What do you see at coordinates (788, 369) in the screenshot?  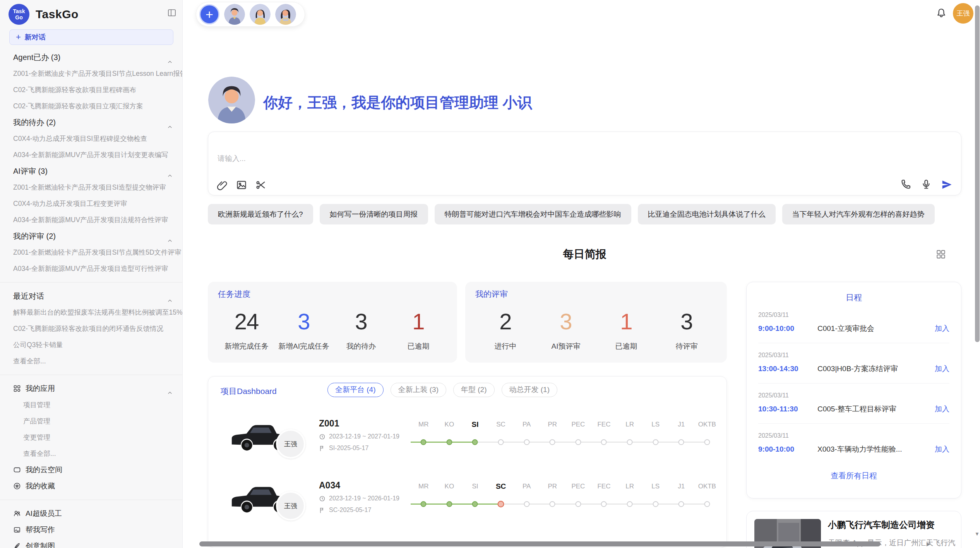 I see `schedule-time: 13:00-14:30` at bounding box center [788, 369].